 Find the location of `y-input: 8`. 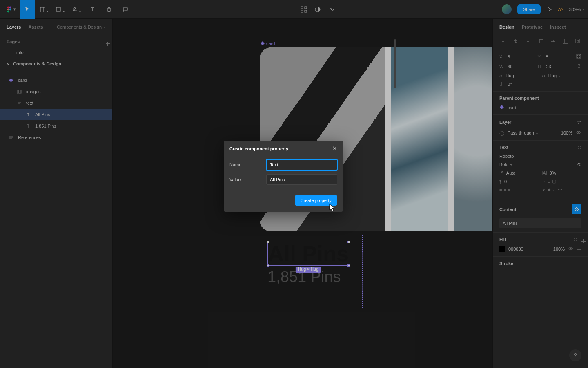

y-input: 8 is located at coordinates (559, 57).